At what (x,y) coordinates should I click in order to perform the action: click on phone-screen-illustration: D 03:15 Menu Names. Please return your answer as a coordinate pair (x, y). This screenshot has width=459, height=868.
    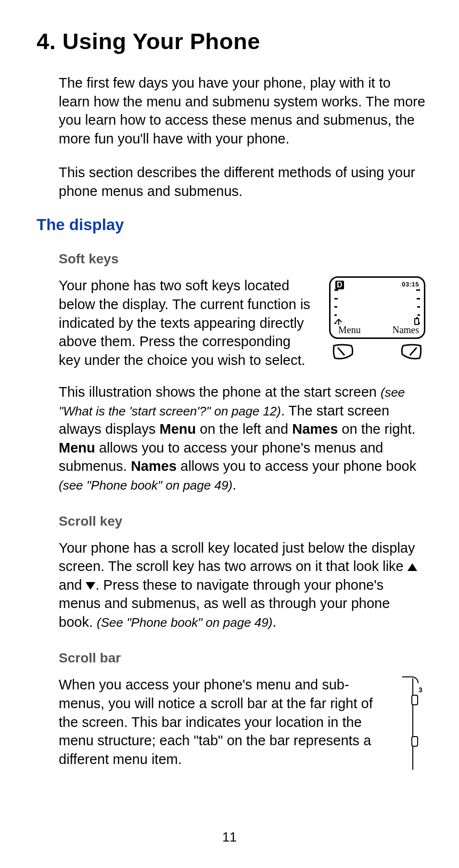
    Looking at the image, I should click on (377, 318).